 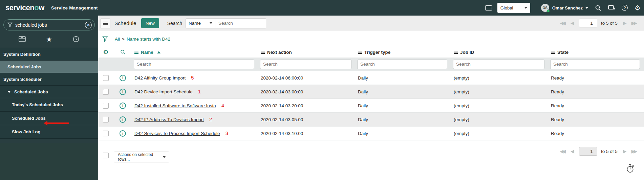 I want to click on nav-item-scheduled-jobs-definition: Scheduled Jobs, so click(x=49, y=67).